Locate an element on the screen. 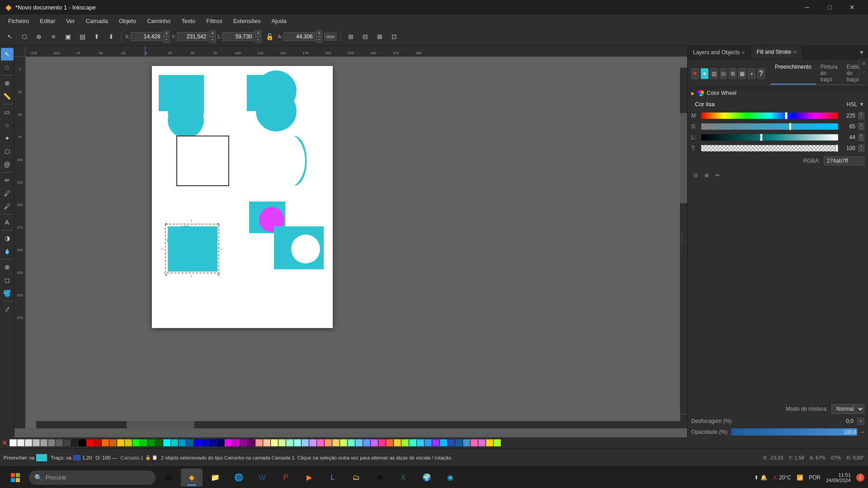 This screenshot has width=868, height=488. hsl-dropdown-icon: ▼ is located at coordinates (862, 104).